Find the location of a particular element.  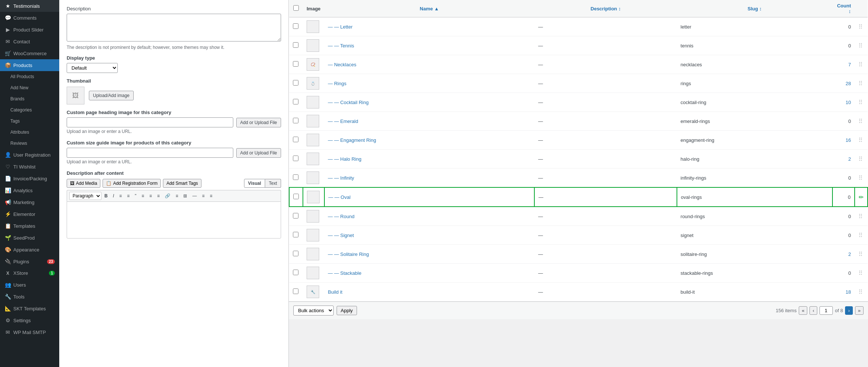

visual-tab: Visual is located at coordinates (255, 183).